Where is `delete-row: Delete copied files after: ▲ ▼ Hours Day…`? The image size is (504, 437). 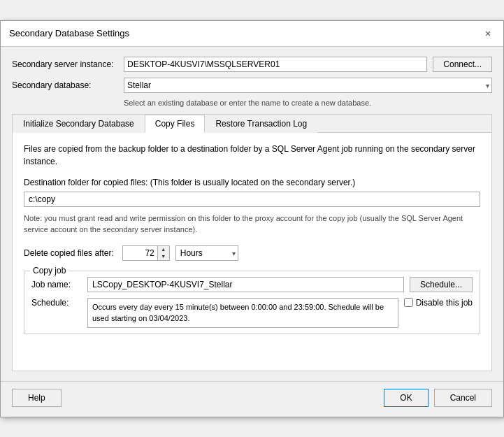
delete-row: Delete copied files after: ▲ ▼ Hours Day… is located at coordinates (252, 253).